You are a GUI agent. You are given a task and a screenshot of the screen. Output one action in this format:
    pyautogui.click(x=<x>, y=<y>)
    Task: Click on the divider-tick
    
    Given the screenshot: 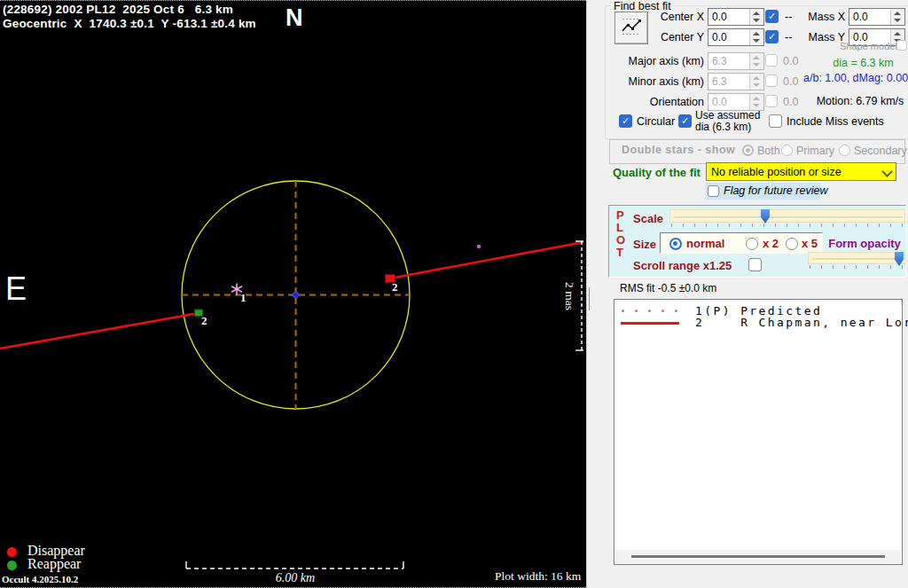 What is the action you would take?
    pyautogui.click(x=589, y=299)
    